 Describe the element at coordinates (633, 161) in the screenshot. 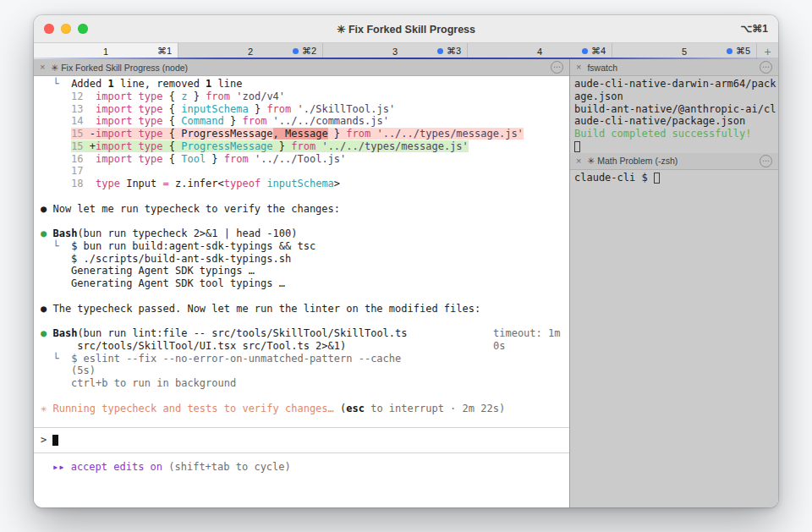

I see `math-pane-title: ✳ Math Problem (-zsh)` at that location.